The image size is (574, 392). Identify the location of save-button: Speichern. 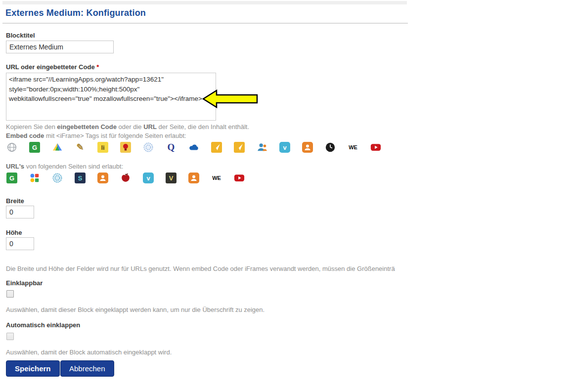
(33, 369).